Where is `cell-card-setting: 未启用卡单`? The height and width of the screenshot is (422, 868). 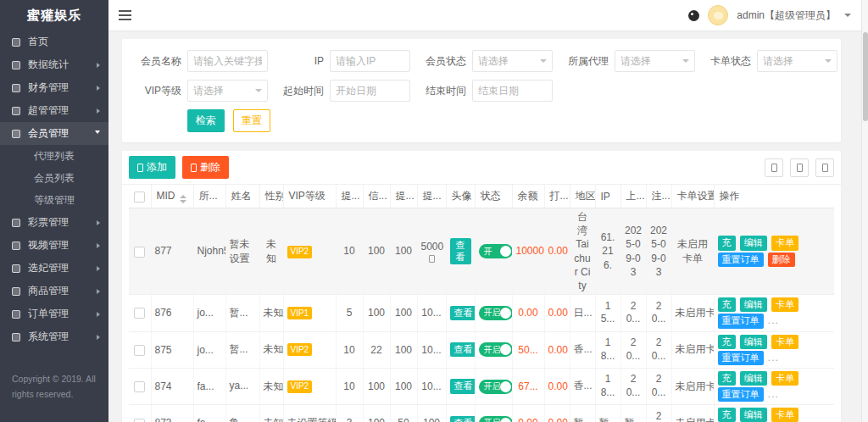
cell-card-setting: 未启用卡单 is located at coordinates (693, 386).